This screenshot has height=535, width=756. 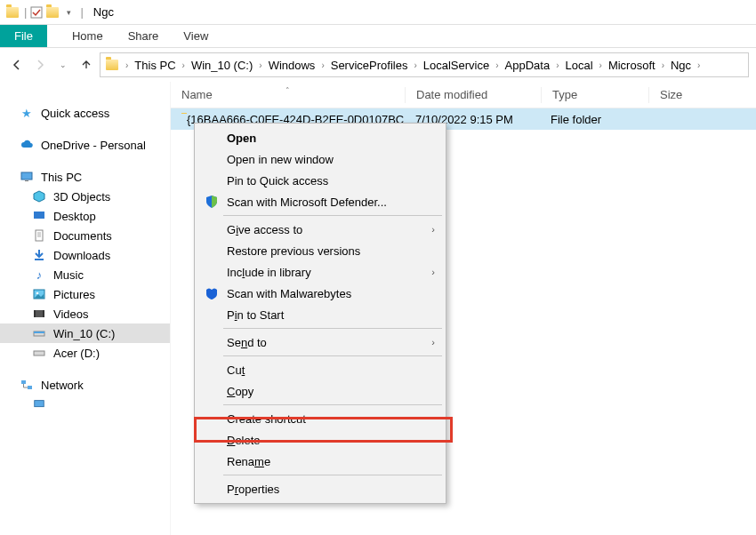 What do you see at coordinates (39, 216) in the screenshot?
I see `desktop-icon` at bounding box center [39, 216].